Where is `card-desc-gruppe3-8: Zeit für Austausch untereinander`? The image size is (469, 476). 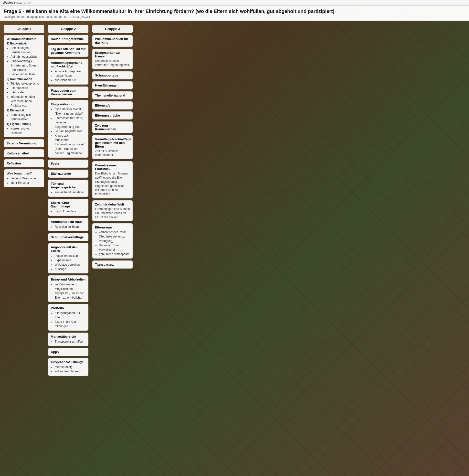
card-desc-gruppe3-8: Zeit für Austausch untereinander is located at coordinates (113, 153).